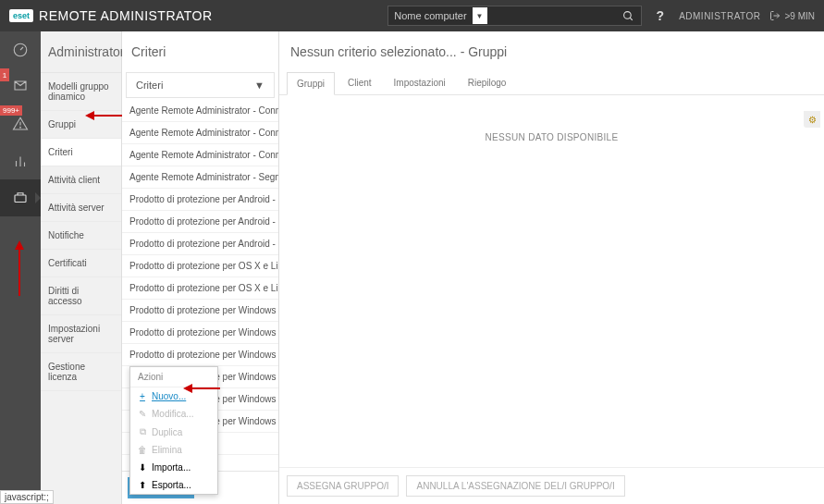 The height and width of the screenshot is (504, 824). What do you see at coordinates (81, 153) in the screenshot?
I see `sidebar-item-criteri: Criteri` at bounding box center [81, 153].